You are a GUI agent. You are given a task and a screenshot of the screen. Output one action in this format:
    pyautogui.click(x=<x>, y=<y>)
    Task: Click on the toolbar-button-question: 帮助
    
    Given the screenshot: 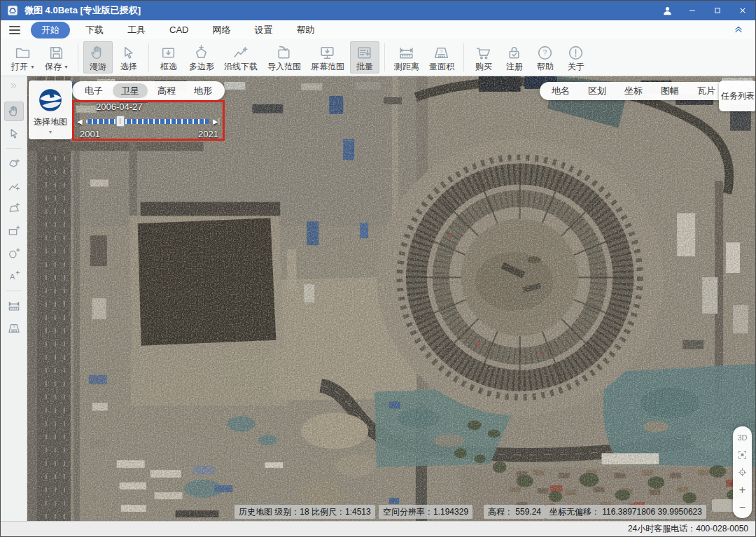 What is the action you would take?
    pyautogui.click(x=545, y=57)
    